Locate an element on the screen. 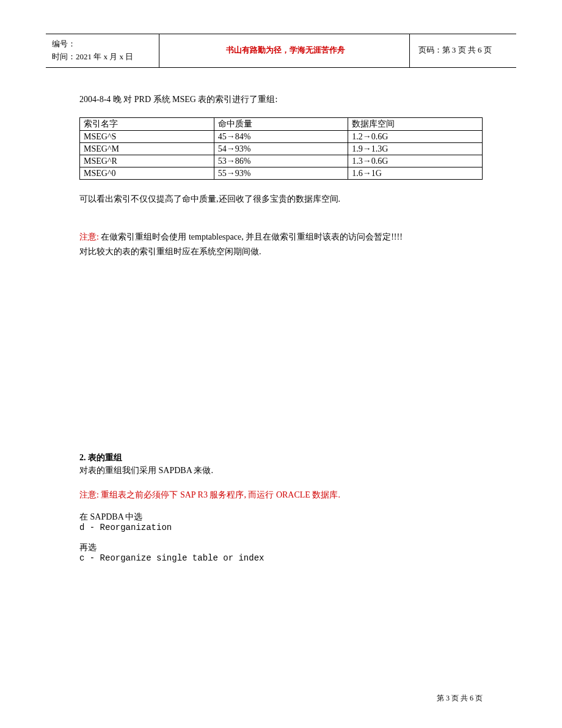 Image resolution: width=562 pixels, height=728 pixels. header-left-cell: 编号： 时间：2021 年 x 月 x 日 is located at coordinates (103, 51).